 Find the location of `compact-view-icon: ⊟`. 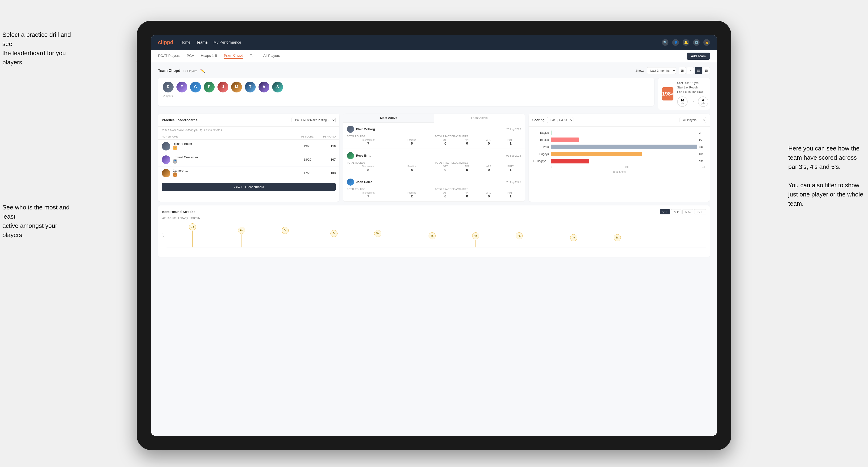

compact-view-icon: ⊟ is located at coordinates (706, 71).